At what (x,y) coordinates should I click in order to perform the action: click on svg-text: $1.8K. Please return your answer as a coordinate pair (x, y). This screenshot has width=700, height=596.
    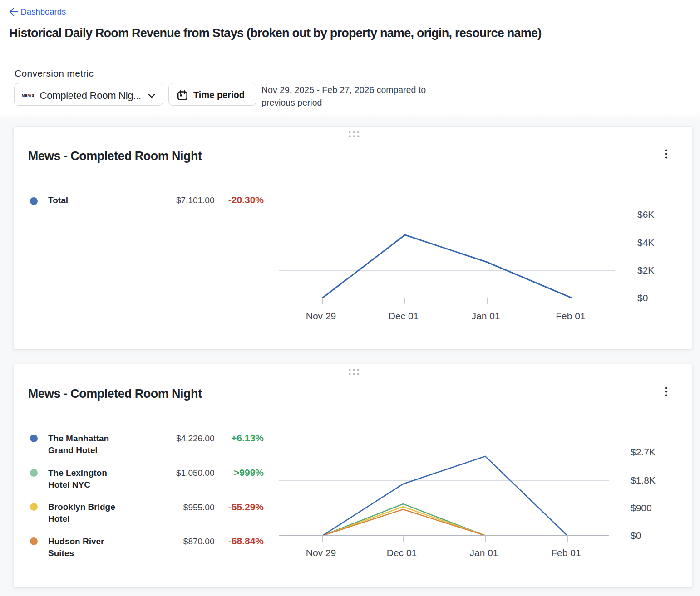
    Looking at the image, I should click on (643, 480).